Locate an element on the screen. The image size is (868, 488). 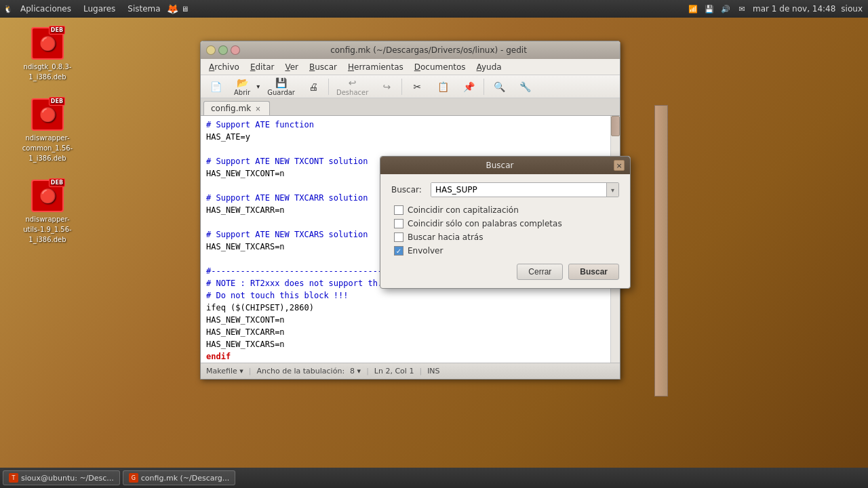
open-label: Abrir is located at coordinates (242, 92).